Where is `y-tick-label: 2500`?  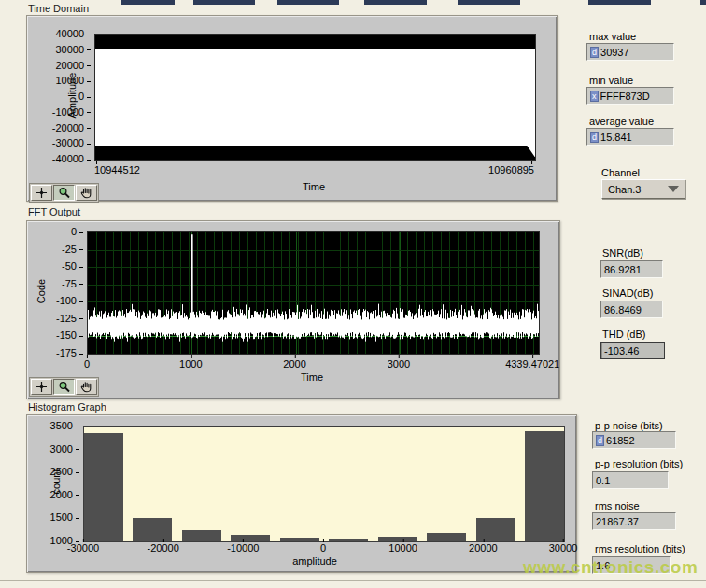
y-tick-label: 2500 is located at coordinates (53, 471).